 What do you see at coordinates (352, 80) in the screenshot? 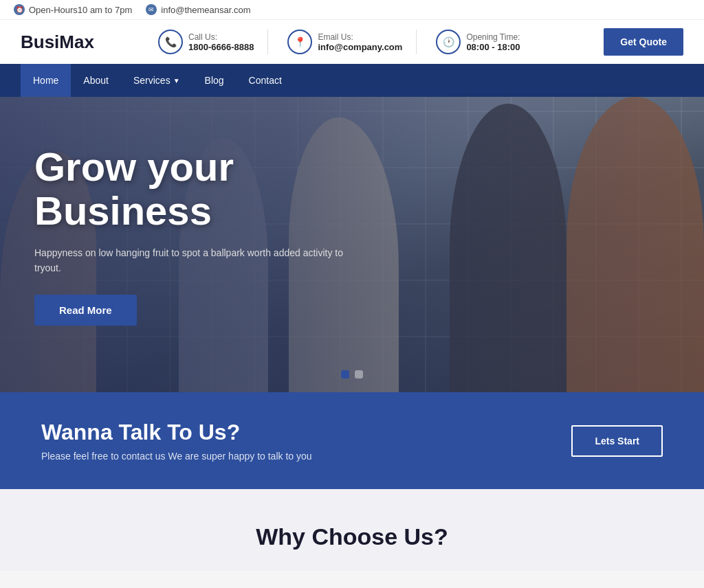
I see `main-nav: Home About Services ▼ Blog Contact` at bounding box center [352, 80].